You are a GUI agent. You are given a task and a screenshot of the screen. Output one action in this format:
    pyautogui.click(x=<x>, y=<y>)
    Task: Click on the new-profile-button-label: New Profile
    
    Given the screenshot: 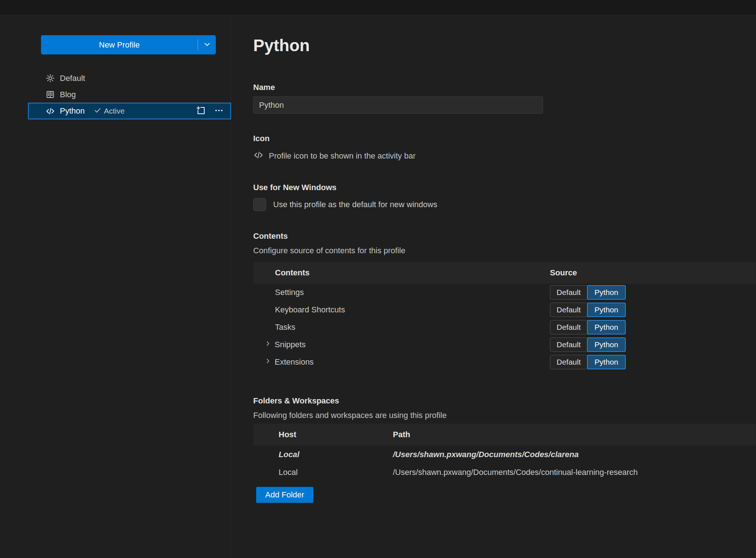 What is the action you would take?
    pyautogui.click(x=119, y=45)
    